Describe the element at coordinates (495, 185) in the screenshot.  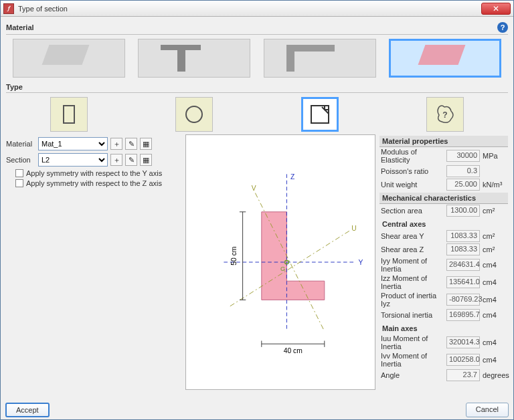
I see `unitweight-unit: kN/m³` at that location.